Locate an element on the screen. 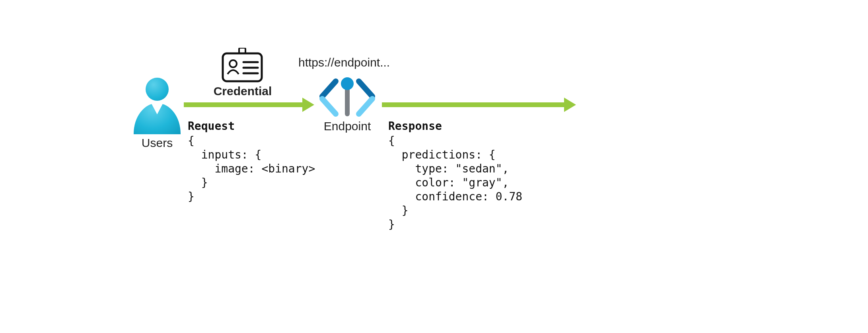  response-title: Response is located at coordinates (415, 126).